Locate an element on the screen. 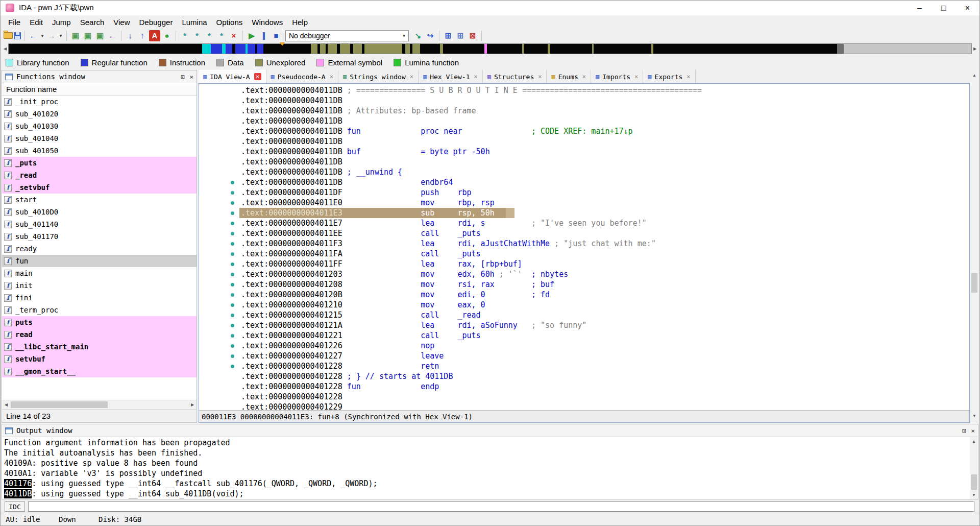  function-row-setvbuf: fsetvbuf is located at coordinates (99, 359).